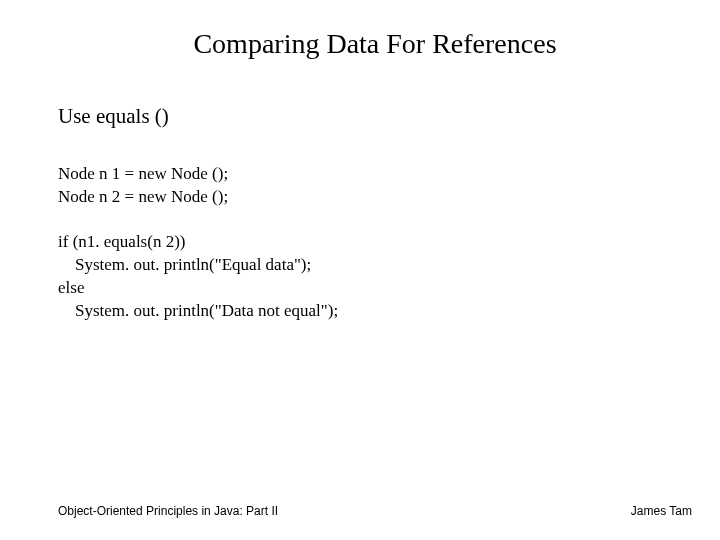 The height and width of the screenshot is (540, 720). Describe the element at coordinates (360, 116) in the screenshot. I see `slide-subtitle: Use equals ()` at that location.